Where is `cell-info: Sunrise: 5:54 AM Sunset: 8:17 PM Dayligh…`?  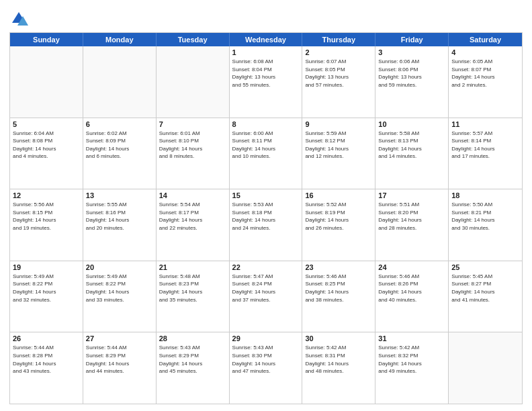 cell-info: Sunrise: 5:54 AM Sunset: 8:17 PM Dayligh… is located at coordinates (193, 216).